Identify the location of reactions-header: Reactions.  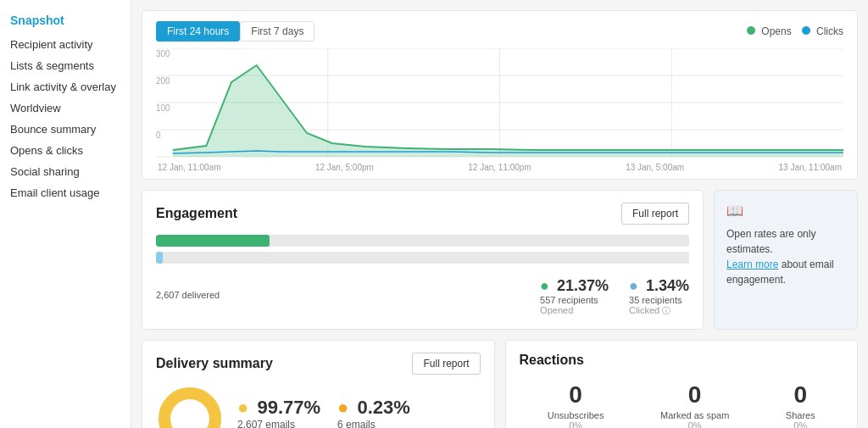
(682, 360).